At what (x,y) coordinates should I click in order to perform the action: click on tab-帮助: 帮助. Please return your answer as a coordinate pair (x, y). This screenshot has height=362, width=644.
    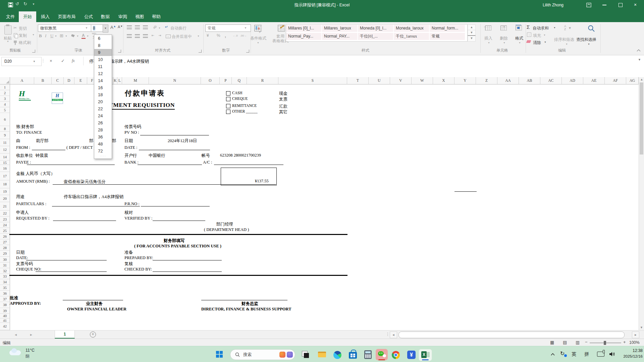
    Looking at the image, I should click on (156, 17).